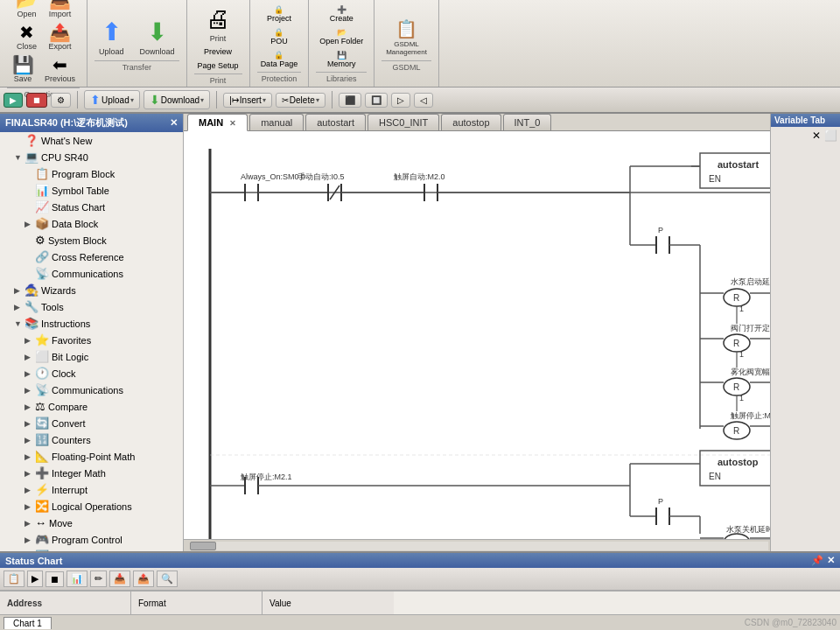 Image resolution: width=840 pixels, height=630 pixels. What do you see at coordinates (14, 579) in the screenshot?
I see `status-toolbar-btn1: 📋` at bounding box center [14, 579].